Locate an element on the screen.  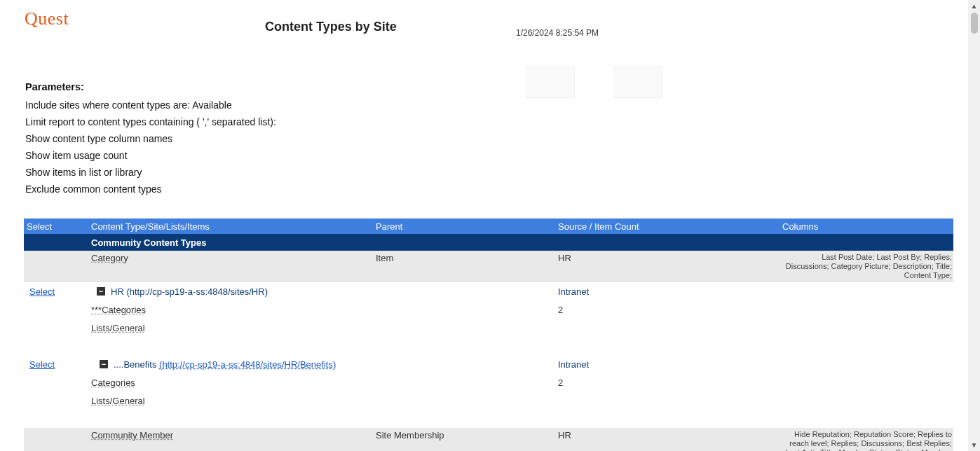
scroll-thumb is located at coordinates (974, 23).